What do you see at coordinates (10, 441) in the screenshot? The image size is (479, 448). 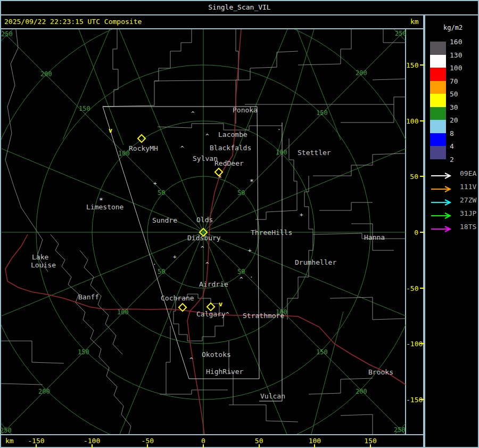 I see `bottom-axis-unit: km` at bounding box center [10, 441].